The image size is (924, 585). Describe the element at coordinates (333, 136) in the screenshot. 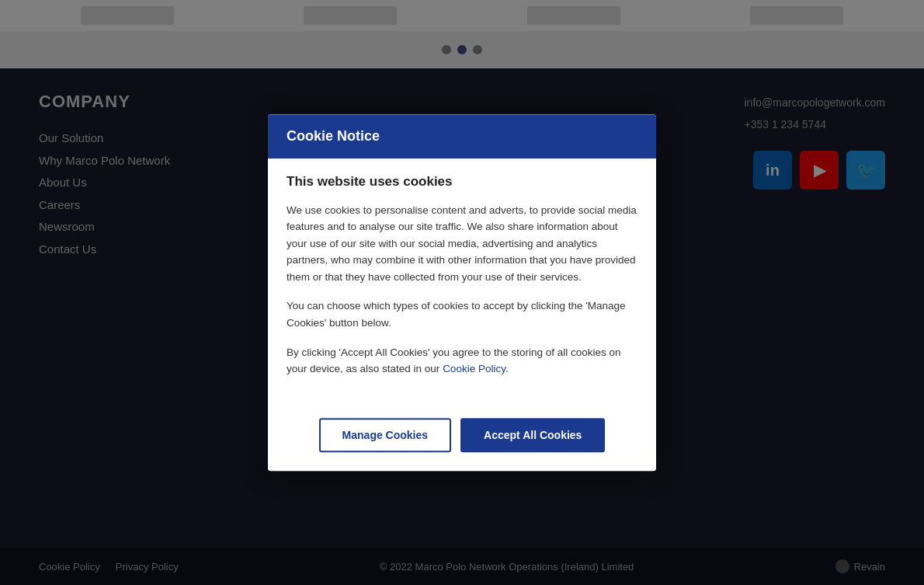

I see `cookie-modal-title: Cookie Notice` at that location.